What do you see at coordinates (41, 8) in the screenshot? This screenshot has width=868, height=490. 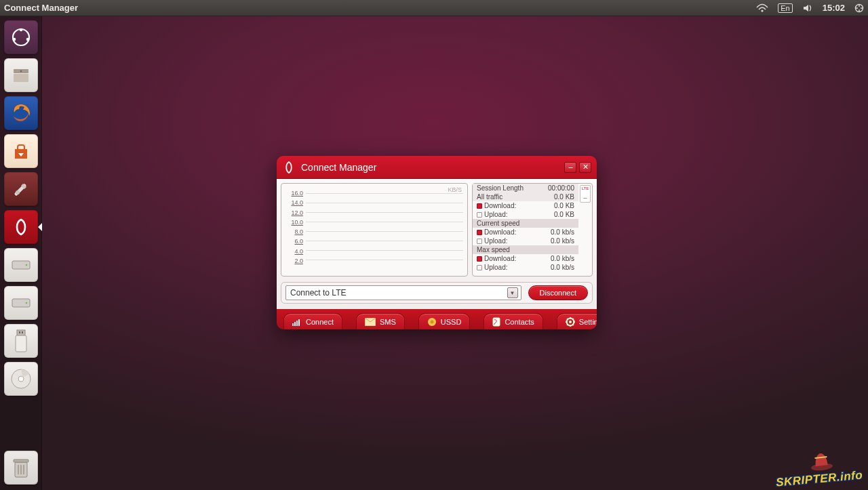 I see `active-app-title: Connect Manager` at bounding box center [41, 8].